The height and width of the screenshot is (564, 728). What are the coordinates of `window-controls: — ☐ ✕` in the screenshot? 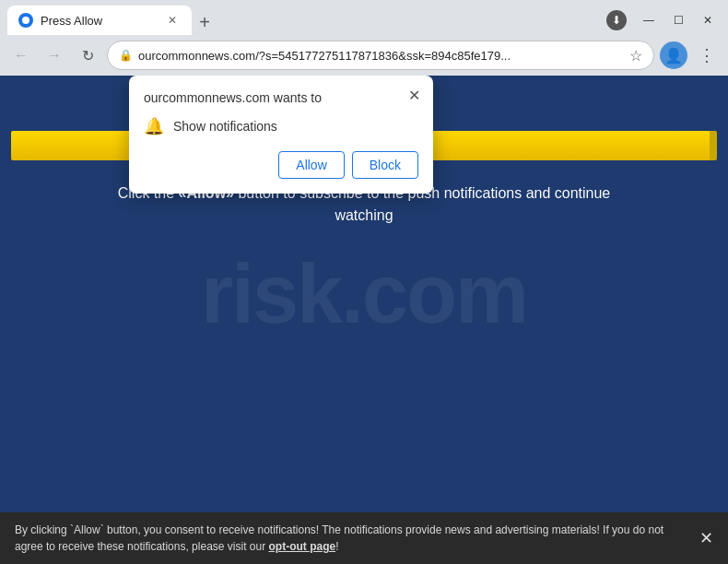 It's located at (678, 20).